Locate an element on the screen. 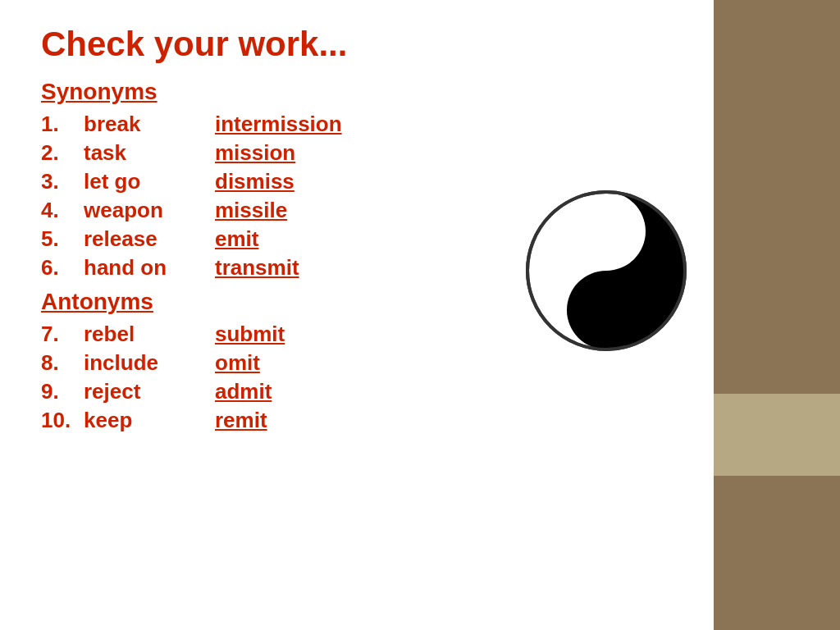 Image resolution: width=840 pixels, height=630 pixels. list-item: 9.rejectadmit is located at coordinates (357, 392).